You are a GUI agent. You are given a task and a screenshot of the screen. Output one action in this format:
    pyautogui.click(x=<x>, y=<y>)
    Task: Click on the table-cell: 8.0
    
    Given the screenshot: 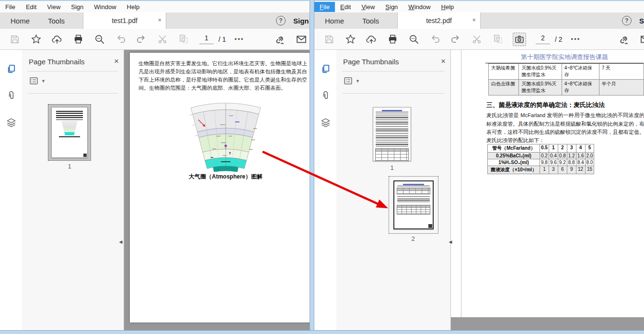 What is the action you would take?
    pyautogui.click(x=589, y=163)
    